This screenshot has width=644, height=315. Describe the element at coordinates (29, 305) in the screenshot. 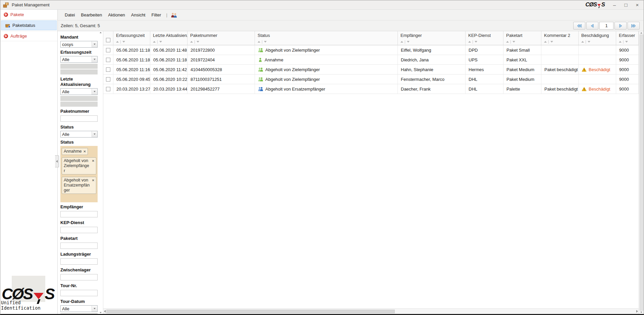

I see `logo-subtitle: Unified Identification` at that location.